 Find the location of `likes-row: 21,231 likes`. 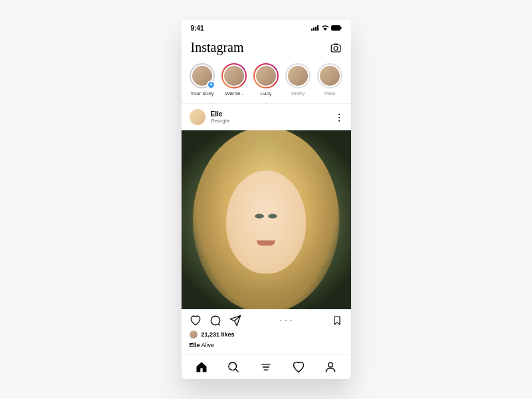

likes-row: 21,231 likes is located at coordinates (266, 334).